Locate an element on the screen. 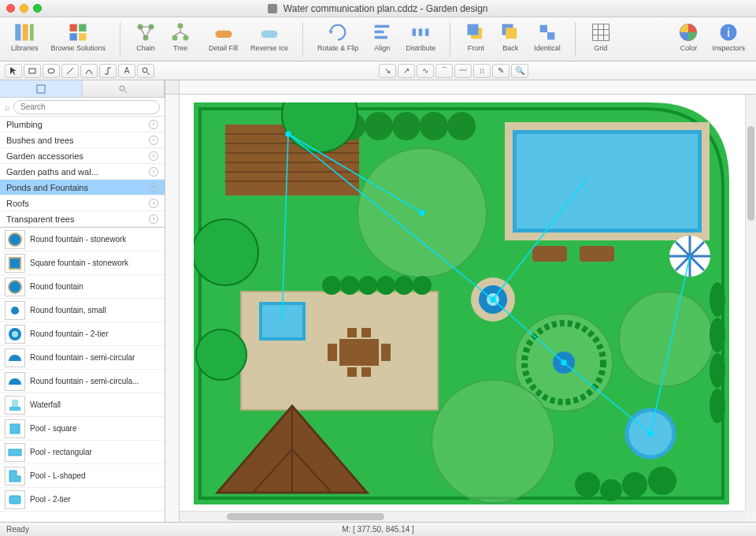  bezier-tool: 〰 is located at coordinates (463, 71).